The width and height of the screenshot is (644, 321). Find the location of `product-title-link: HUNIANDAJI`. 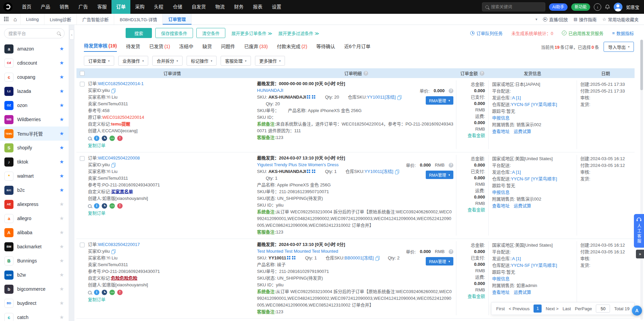

product-title-link: HUNIANDAJI is located at coordinates (270, 90).